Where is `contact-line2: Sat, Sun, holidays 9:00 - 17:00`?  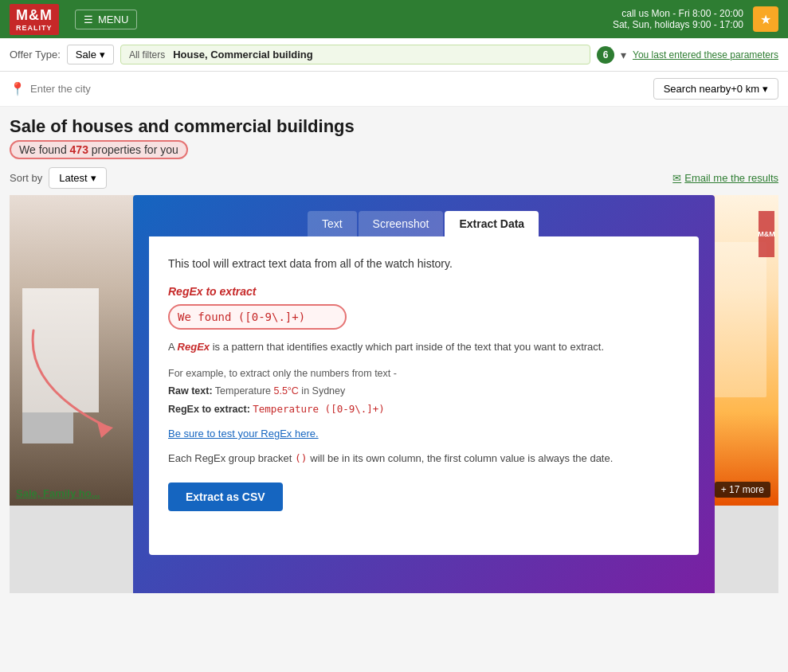
contact-line2: Sat, Sun, holidays 9:00 - 17:00 is located at coordinates (678, 25).